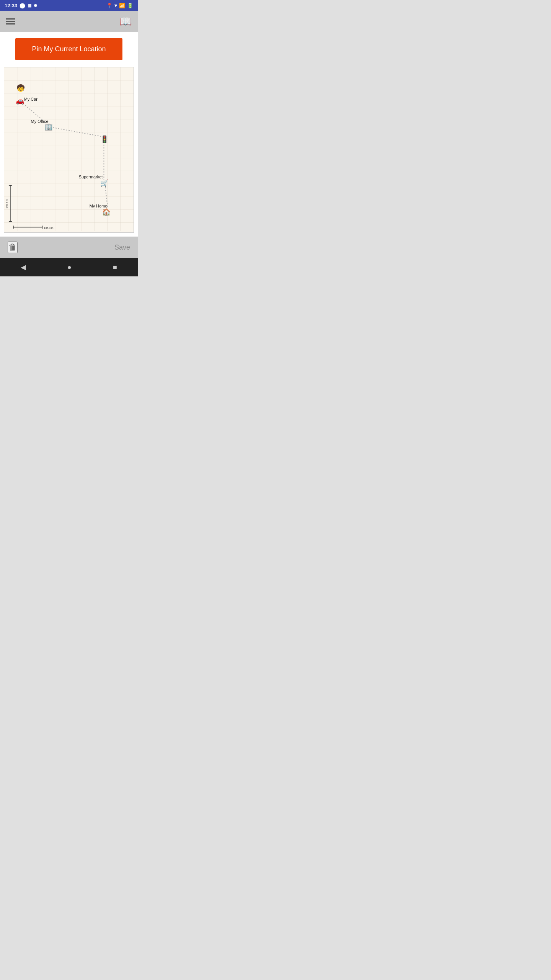  Describe the element at coordinates (116, 5) in the screenshot. I see `wifi-icon: ▾` at that location.